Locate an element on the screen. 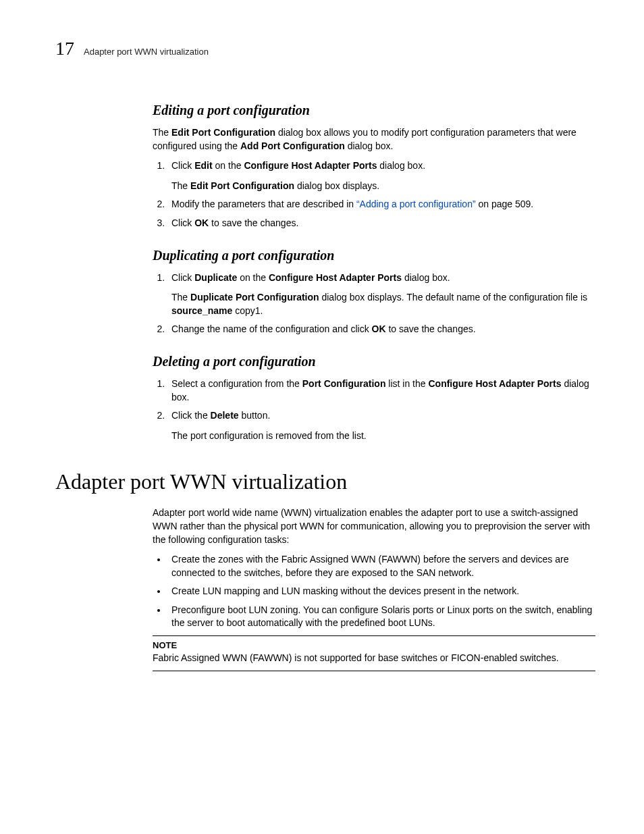 Image resolution: width=644 pixels, height=834 pixels. note-label: NOTE is located at coordinates (374, 646).